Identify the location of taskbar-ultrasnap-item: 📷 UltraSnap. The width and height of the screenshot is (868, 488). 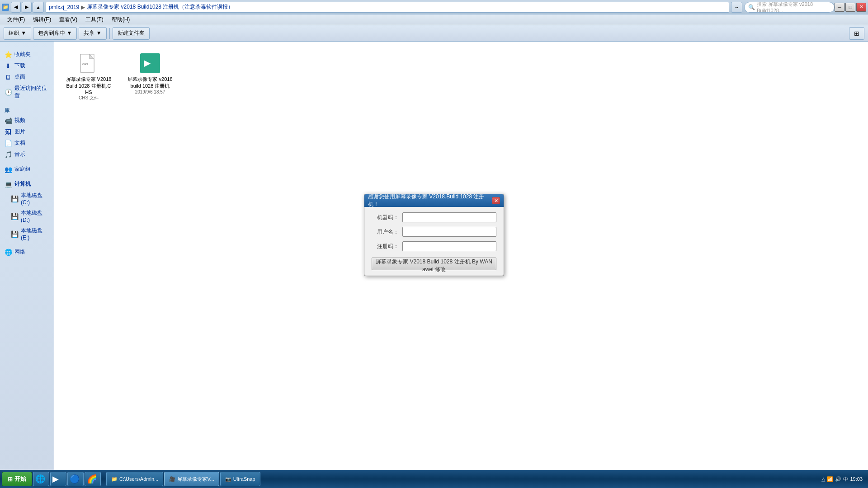
(241, 479).